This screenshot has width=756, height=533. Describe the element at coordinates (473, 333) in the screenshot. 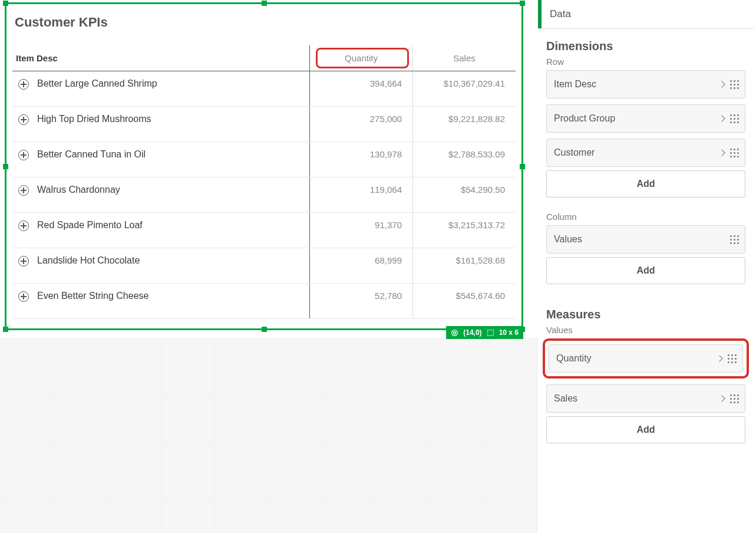

I see `selection-pos: (14,0)` at that location.